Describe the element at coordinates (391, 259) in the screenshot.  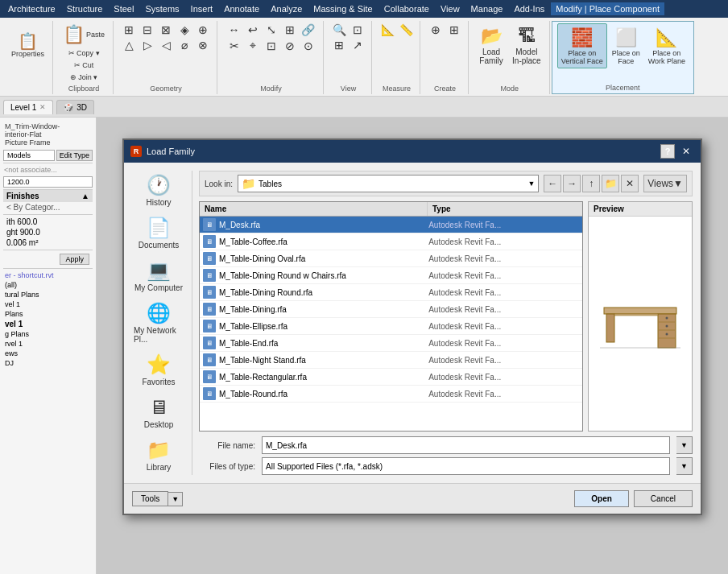
I see `file-row-2: 🖥 M_Table-Dining Oval.rfa Autodesk Revit…` at that location.